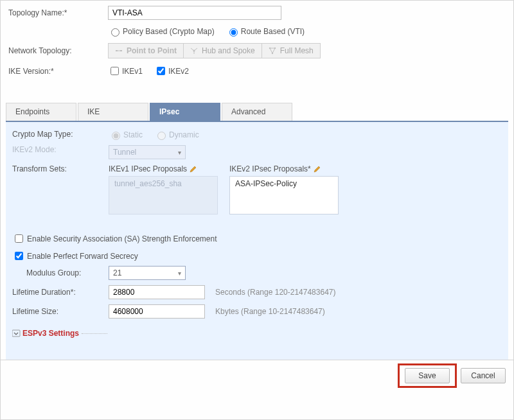 This screenshot has height=420, width=514. I want to click on hub-icon, so click(194, 51).